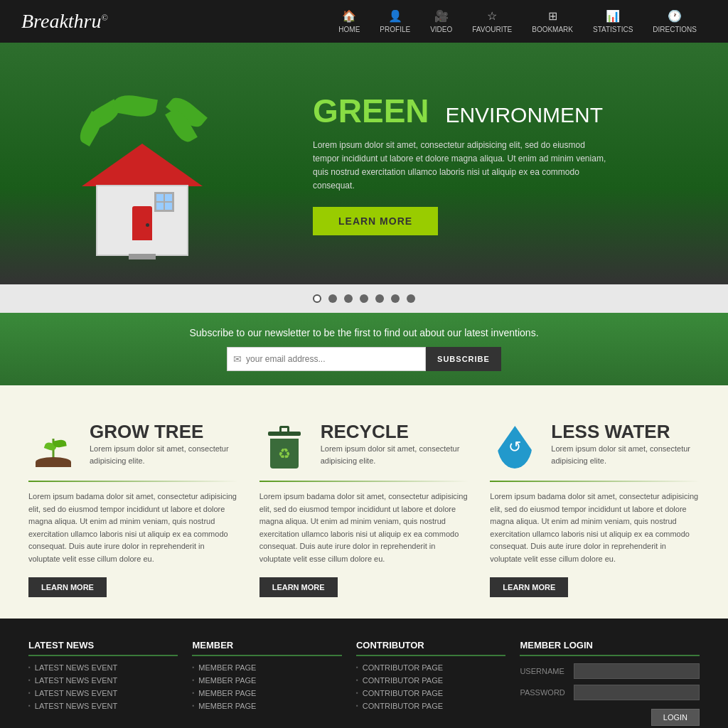  I want to click on feature-less-water-divider, so click(594, 481).